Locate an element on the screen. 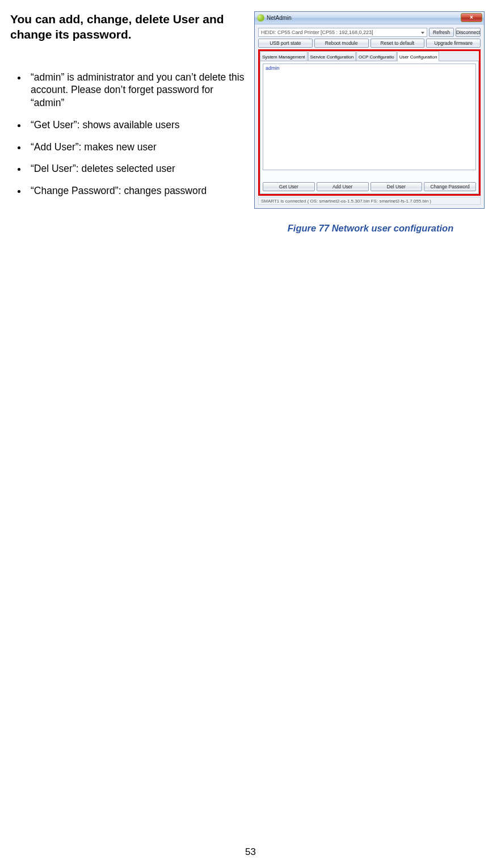 This screenshot has height=868, width=501. highlight-box: System Management Service Configuration … is located at coordinates (369, 123).